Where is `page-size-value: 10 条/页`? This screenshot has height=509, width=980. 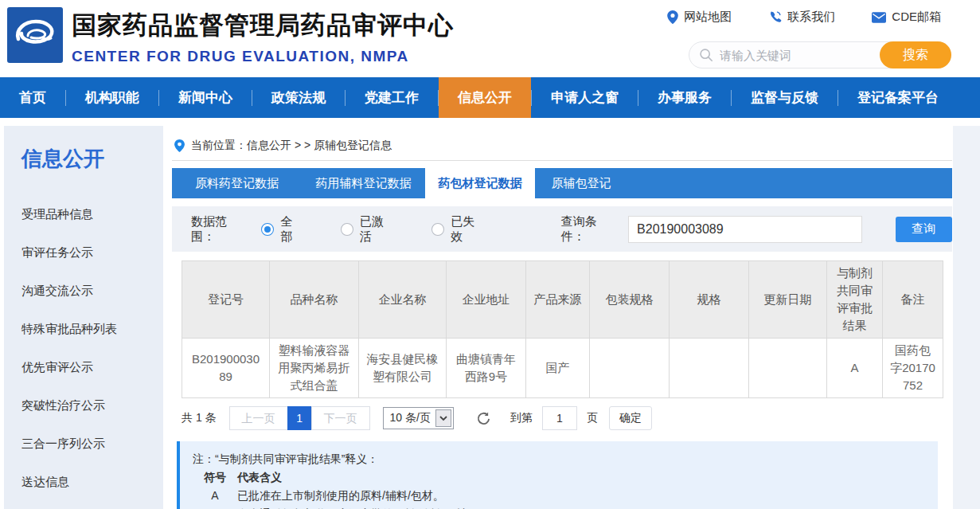
page-size-value: 10 条/页 is located at coordinates (411, 418).